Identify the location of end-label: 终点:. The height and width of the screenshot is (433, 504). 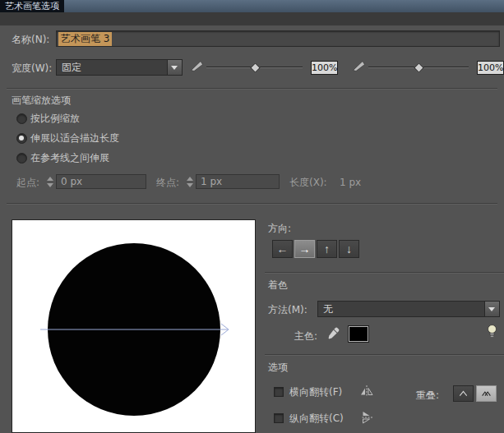
(168, 182).